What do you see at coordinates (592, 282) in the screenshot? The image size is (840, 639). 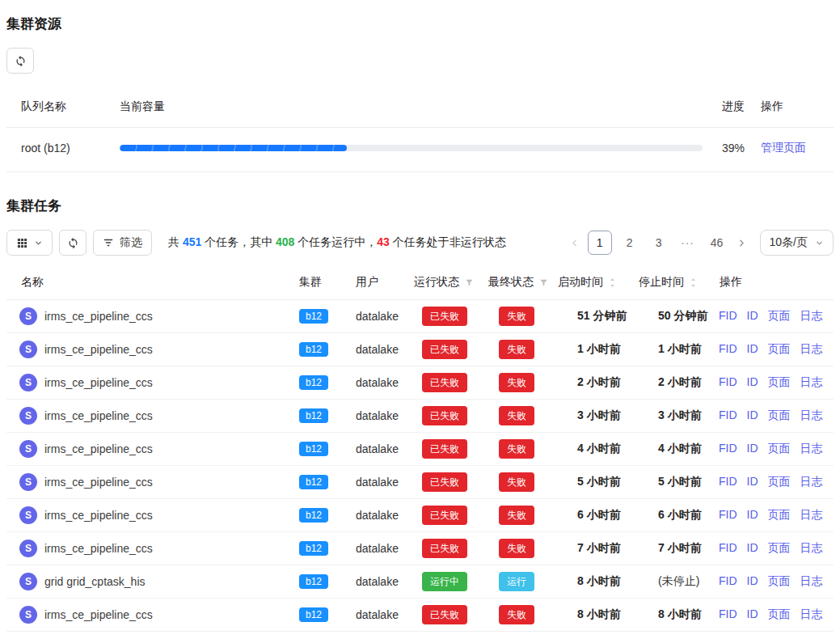 I see `column-header-start-time: 启动时间` at bounding box center [592, 282].